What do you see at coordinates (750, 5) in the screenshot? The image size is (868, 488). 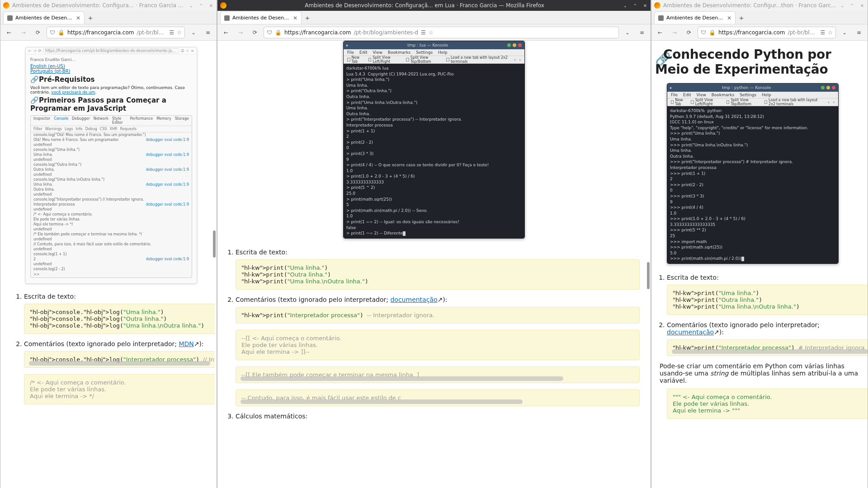 I see `window-title: Ambientes de Desenvolvimento: Configur..…` at bounding box center [750, 5].